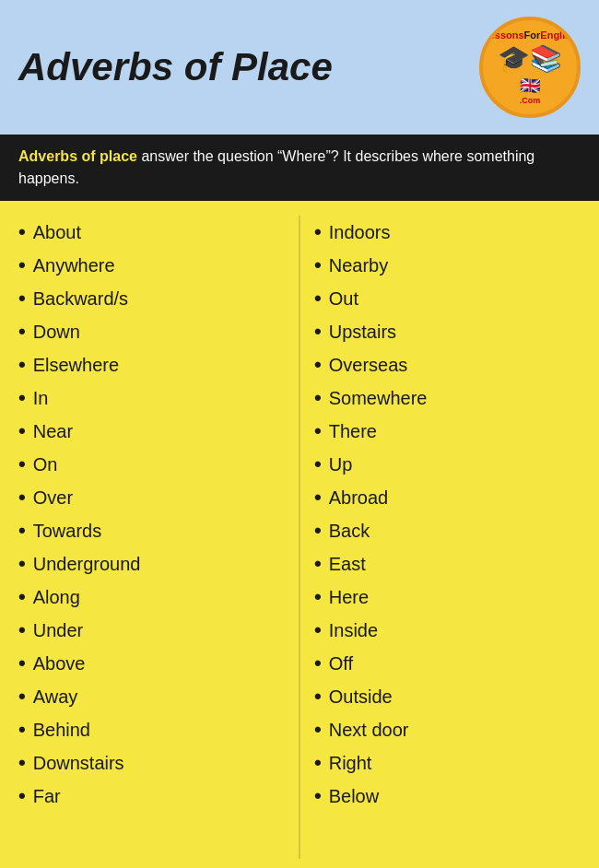 The height and width of the screenshot is (868, 599). I want to click on list-item: Elsewhere, so click(151, 365).